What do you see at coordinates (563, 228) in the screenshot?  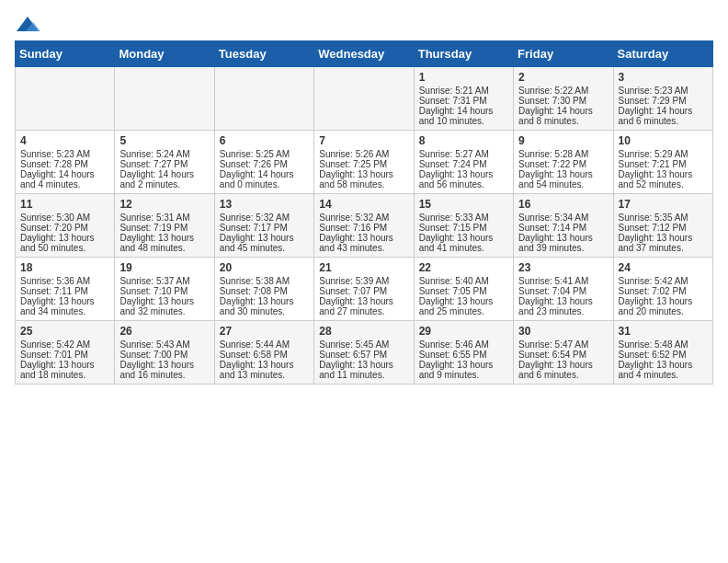 I see `cell-line: Sunset: 7:14 PM` at bounding box center [563, 228].